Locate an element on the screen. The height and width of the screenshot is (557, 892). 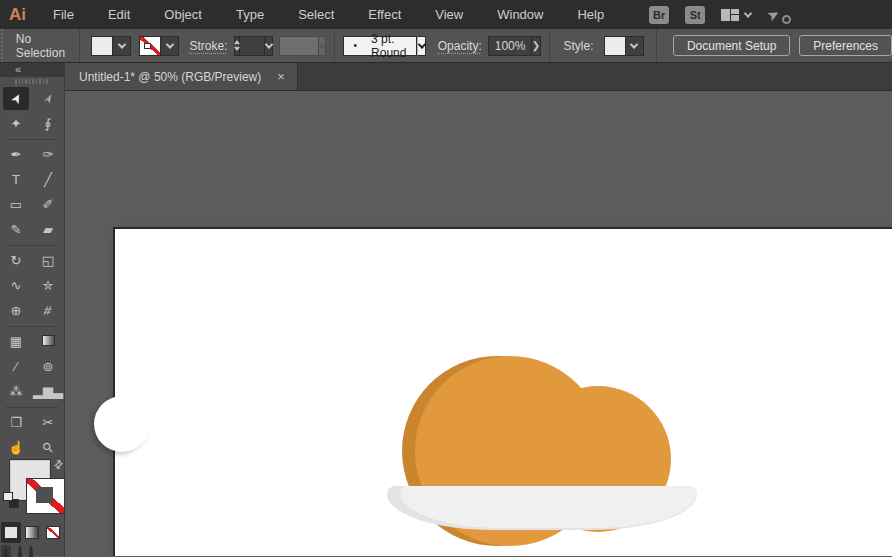
stroke-color-dropdown is located at coordinates (159, 46).